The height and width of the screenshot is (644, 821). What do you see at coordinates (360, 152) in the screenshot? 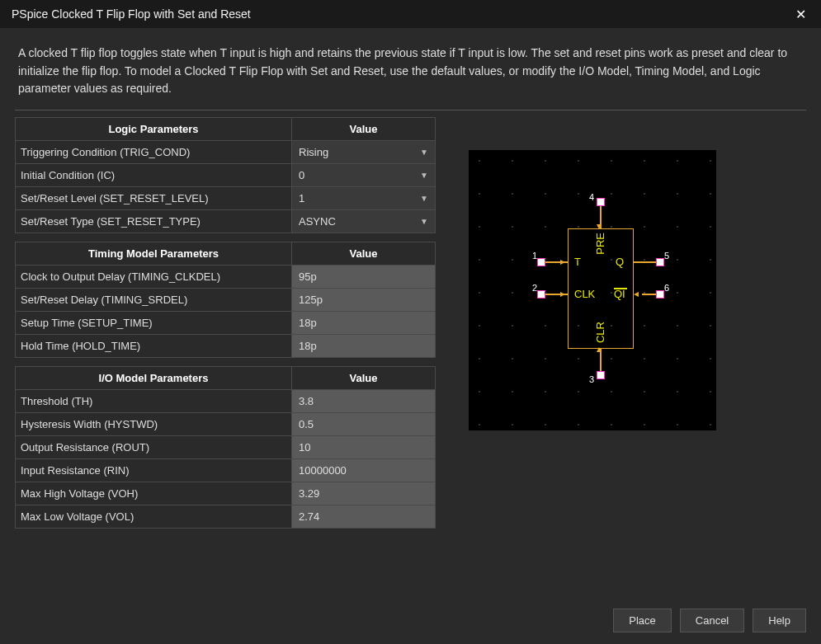
I see `param-select-value: Rising` at bounding box center [360, 152].